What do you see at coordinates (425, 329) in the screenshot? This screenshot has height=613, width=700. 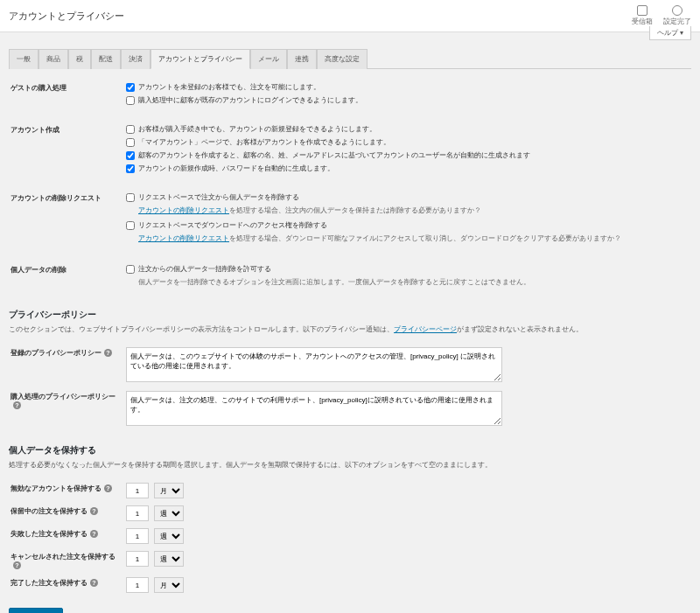 I see `privacy-page-link: プライバシーページ` at bounding box center [425, 329].